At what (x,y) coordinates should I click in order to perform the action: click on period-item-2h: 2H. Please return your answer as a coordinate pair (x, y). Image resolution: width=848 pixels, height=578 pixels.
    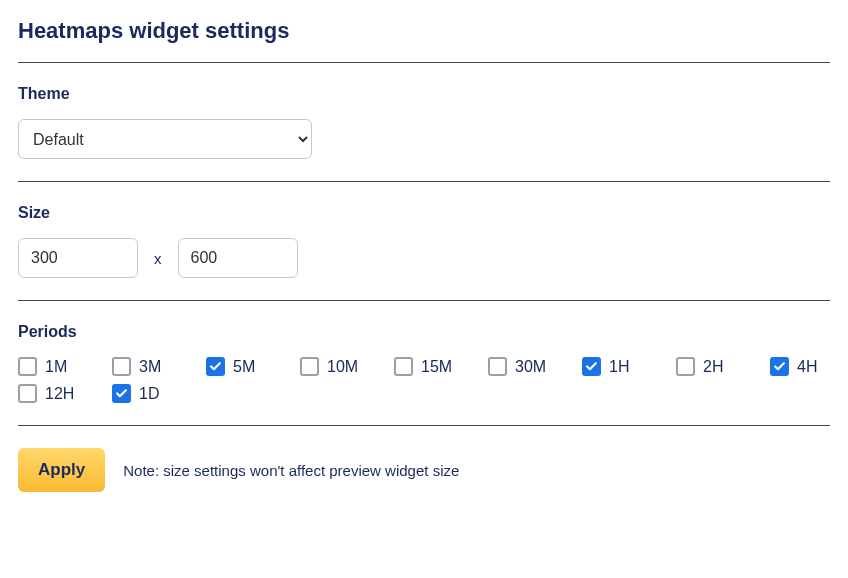
    Looking at the image, I should click on (720, 366).